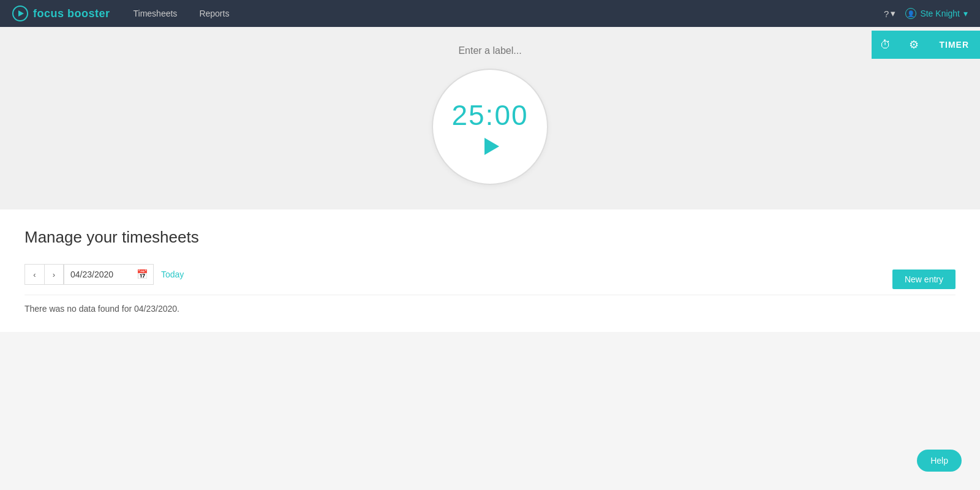 The image size is (980, 490). What do you see at coordinates (911, 13) in the screenshot?
I see `user-avatar-icon: 👤` at bounding box center [911, 13].